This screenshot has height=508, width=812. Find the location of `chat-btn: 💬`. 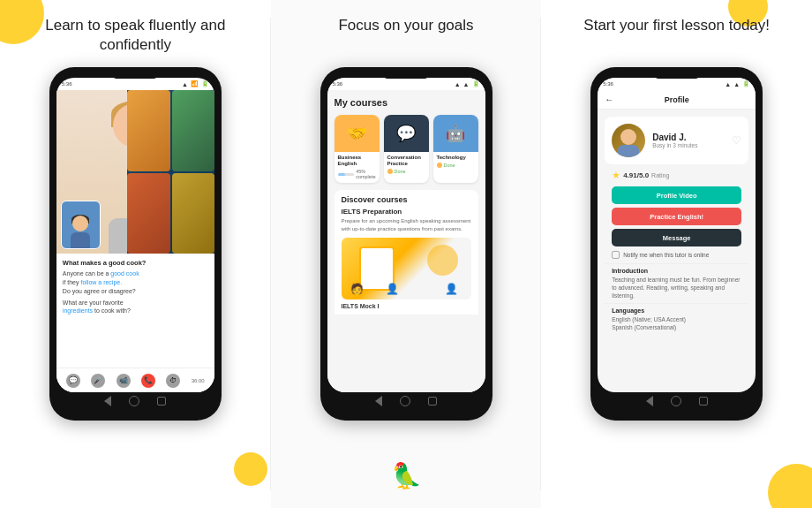

chat-btn: 💬 is located at coordinates (73, 381).